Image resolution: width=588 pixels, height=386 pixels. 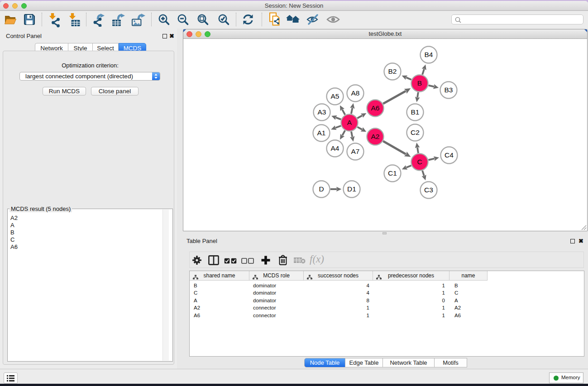 What do you see at coordinates (352, 189) in the screenshot?
I see `svg-text: D1` at bounding box center [352, 189].